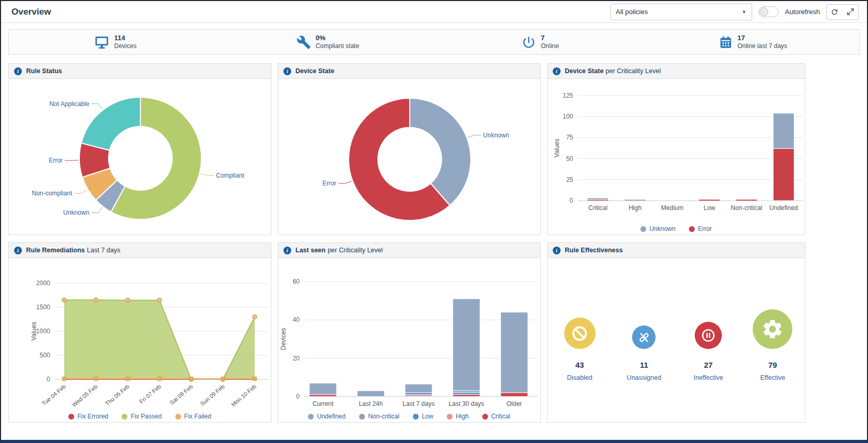 This screenshot has height=443, width=868. What do you see at coordinates (496, 416) in the screenshot?
I see `legend-item-critical: Critical` at bounding box center [496, 416].